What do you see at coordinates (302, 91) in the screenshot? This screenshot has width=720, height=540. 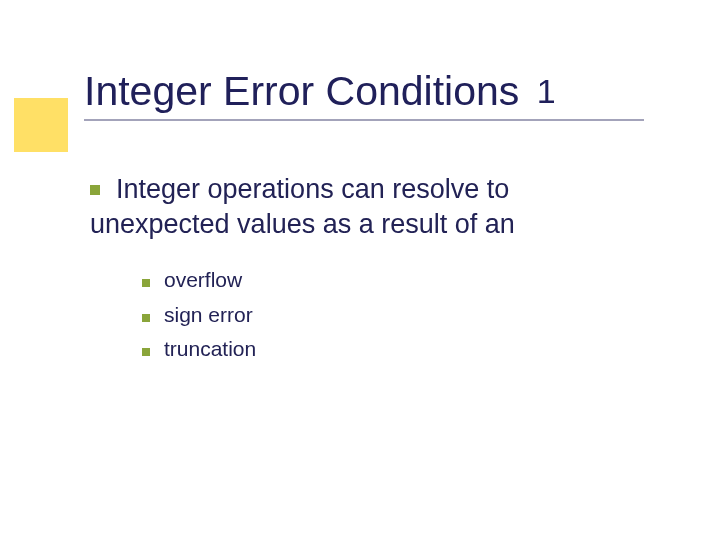 I see `title-text: Integer Error Conditions` at bounding box center [302, 91].